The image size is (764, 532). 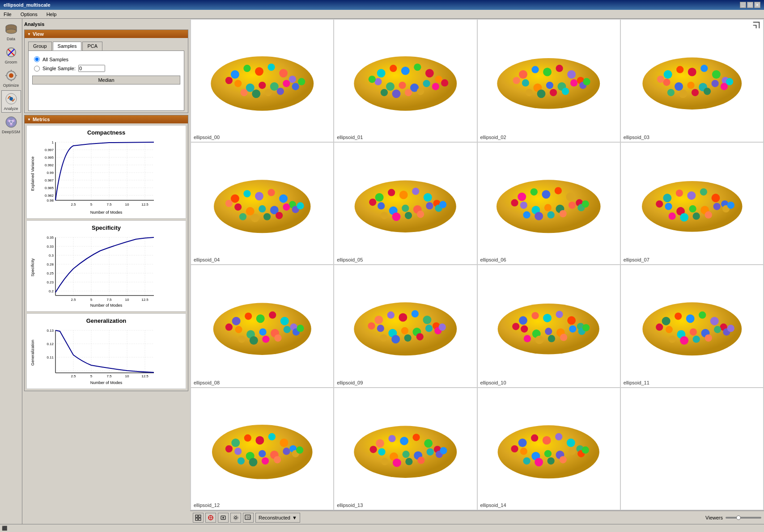 What do you see at coordinates (198, 518) in the screenshot?
I see `grid-view-button` at bounding box center [198, 518].